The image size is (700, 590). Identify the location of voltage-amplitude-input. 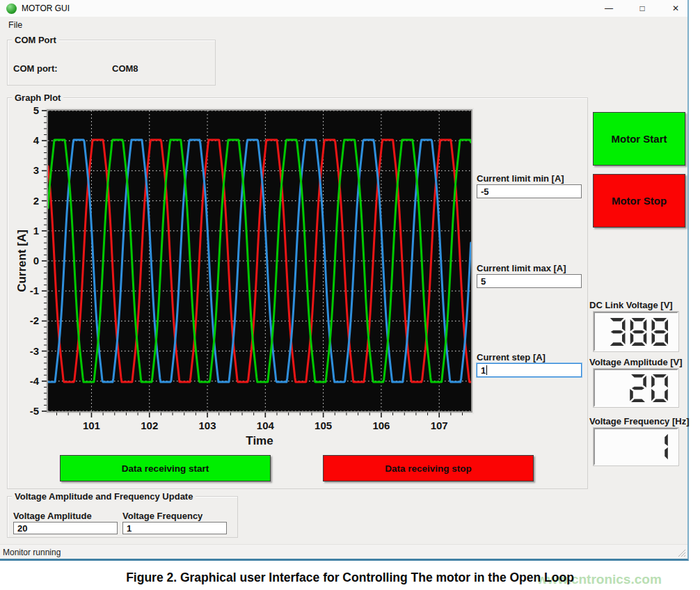
(65, 528).